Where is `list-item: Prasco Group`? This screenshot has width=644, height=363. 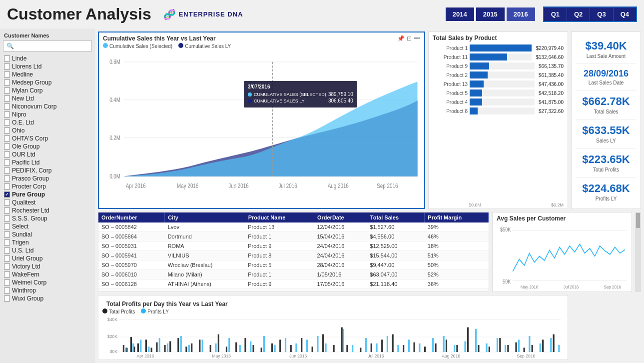 list-item: Prasco Group is located at coordinates (47, 178).